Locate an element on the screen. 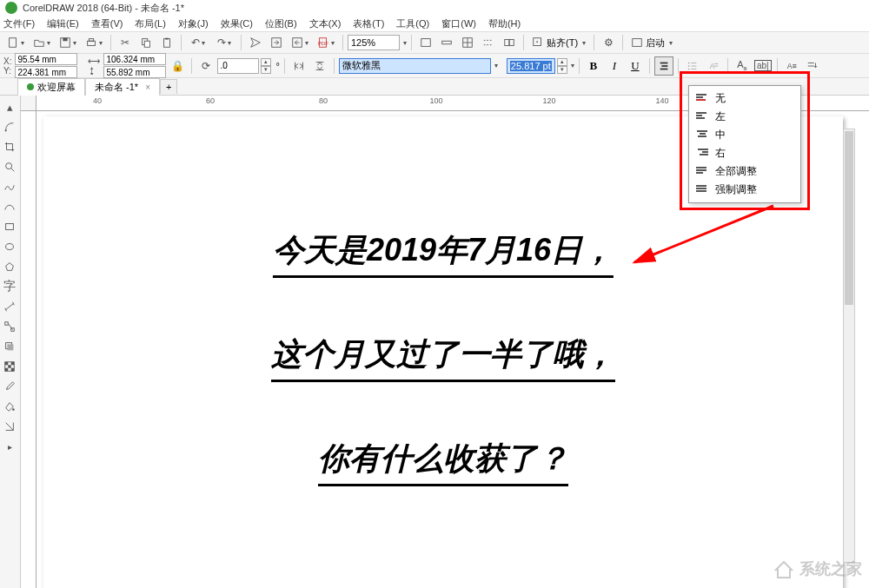 This screenshot has width=869, height=588. redo-button: ↷▾ is located at coordinates (224, 43).